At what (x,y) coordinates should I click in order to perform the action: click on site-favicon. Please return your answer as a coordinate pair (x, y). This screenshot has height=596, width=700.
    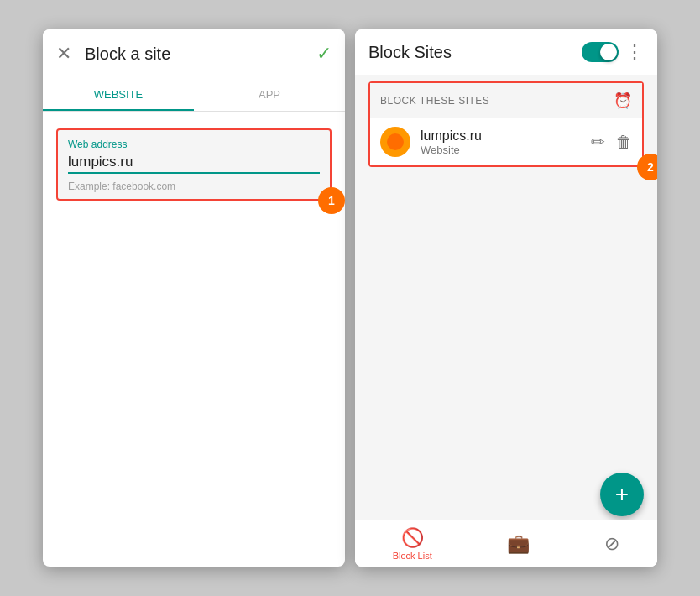
    Looking at the image, I should click on (395, 142).